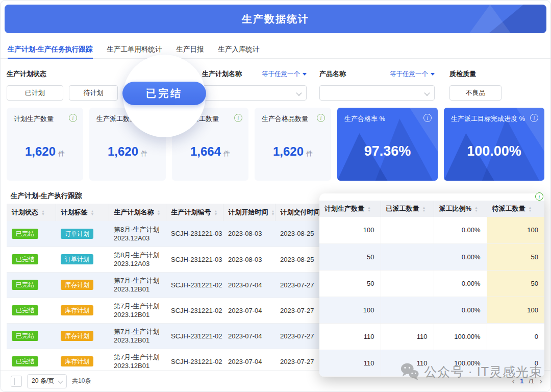 This screenshot has width=551, height=392. I want to click on next-page-icon, so click(541, 381).